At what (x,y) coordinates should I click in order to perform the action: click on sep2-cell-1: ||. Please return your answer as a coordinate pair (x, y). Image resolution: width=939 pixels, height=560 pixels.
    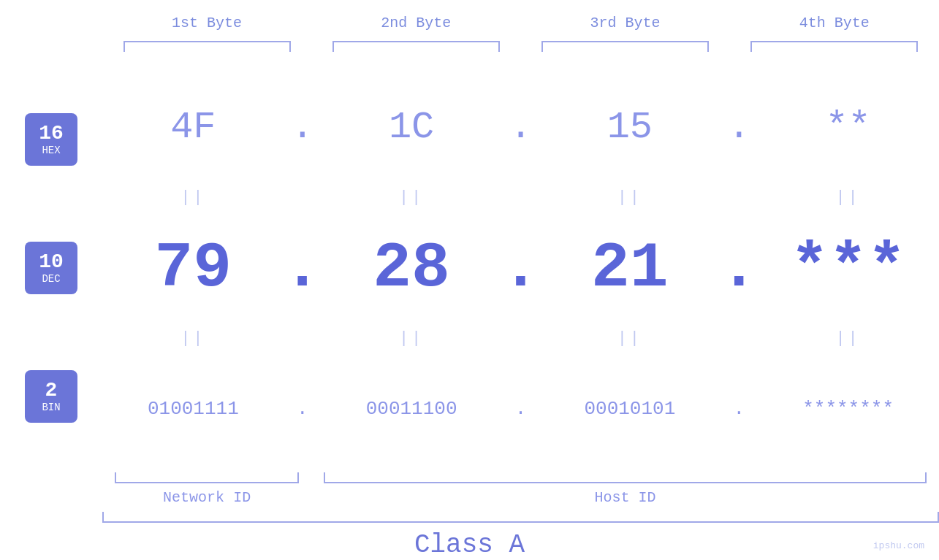
    Looking at the image, I should click on (193, 339).